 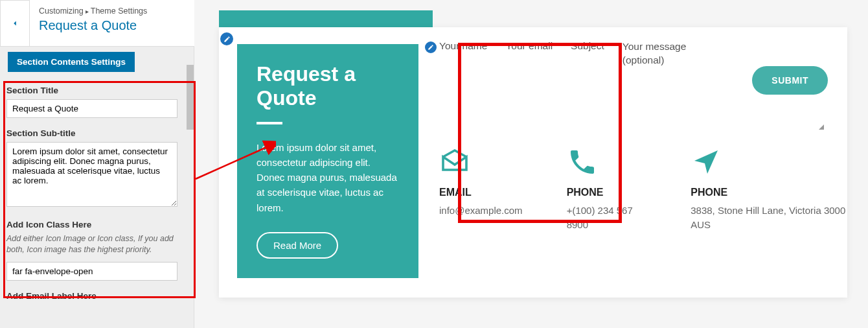 What do you see at coordinates (112, 23) in the screenshot?
I see `breadcrumb: Customizing▸Theme Settings Request a Quo…` at bounding box center [112, 23].